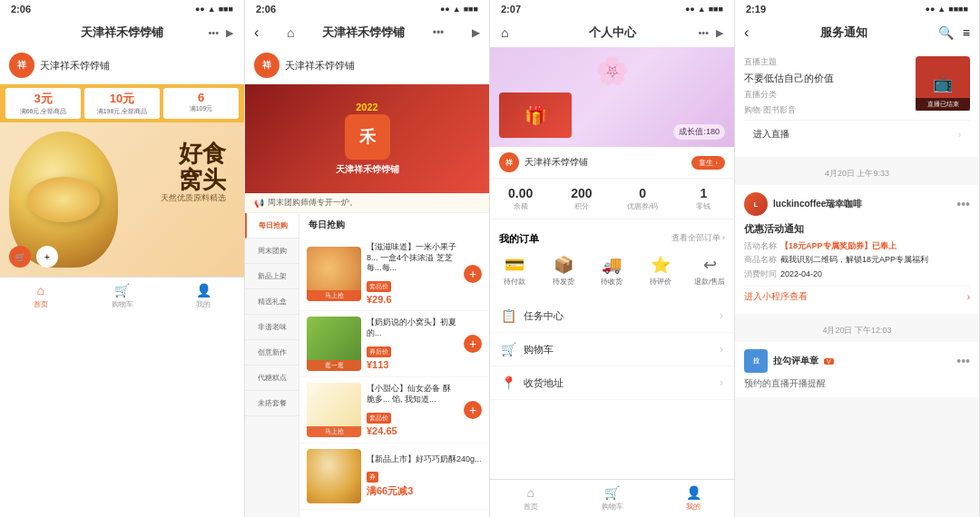 The height and width of the screenshot is (517, 980). What do you see at coordinates (612, 499) in the screenshot?
I see `bottom-nav-cart-3: 🛒 购物车` at bounding box center [612, 499].